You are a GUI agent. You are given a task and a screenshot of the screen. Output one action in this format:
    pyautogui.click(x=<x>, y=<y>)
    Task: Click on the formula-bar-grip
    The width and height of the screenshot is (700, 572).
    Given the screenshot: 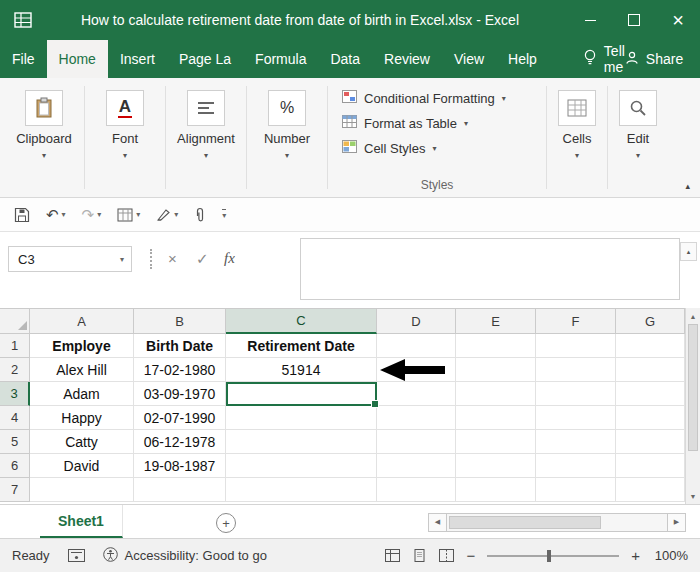 What is the action you would take?
    pyautogui.click(x=151, y=259)
    